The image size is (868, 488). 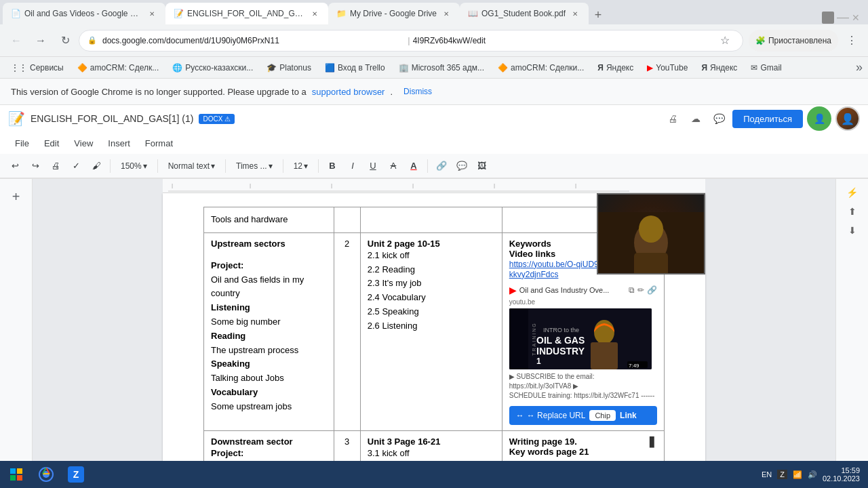 What do you see at coordinates (35, 166) in the screenshot?
I see `redo-button: ↪` at bounding box center [35, 166].